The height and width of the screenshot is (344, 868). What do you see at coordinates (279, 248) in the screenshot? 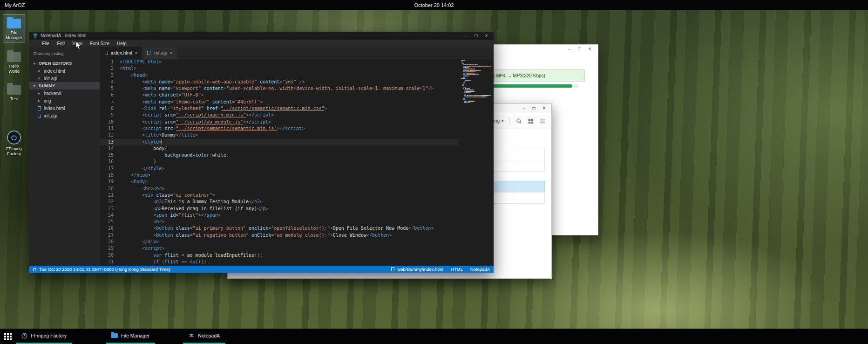
I see `code-line: 29 <script>` at bounding box center [279, 248].